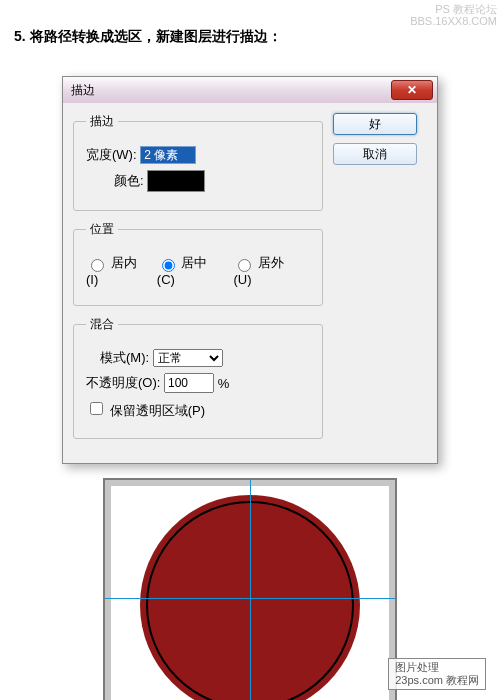 This screenshot has width=500, height=700. What do you see at coordinates (20, 36) in the screenshot?
I see `step-number: 5.` at bounding box center [20, 36].